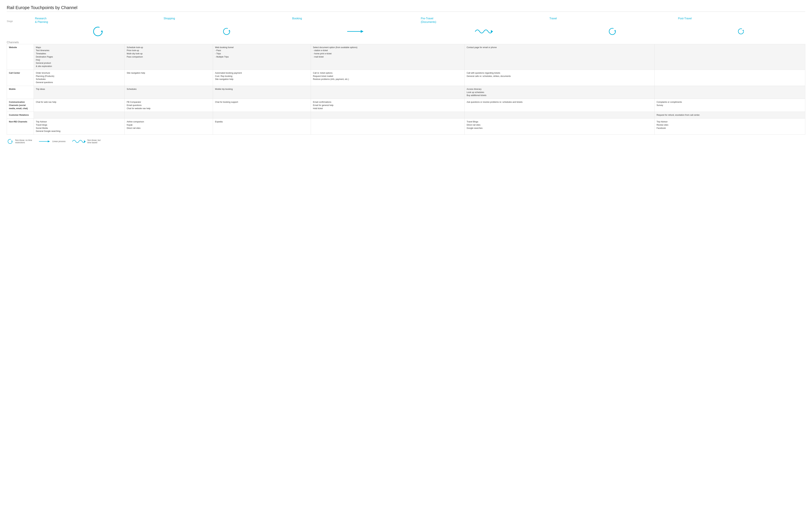 This screenshot has width=812, height=510. Describe the element at coordinates (79, 78) in the screenshot. I see `cell-callcenter-research: Order brochurePlanning (Products)Schedul…` at that location.